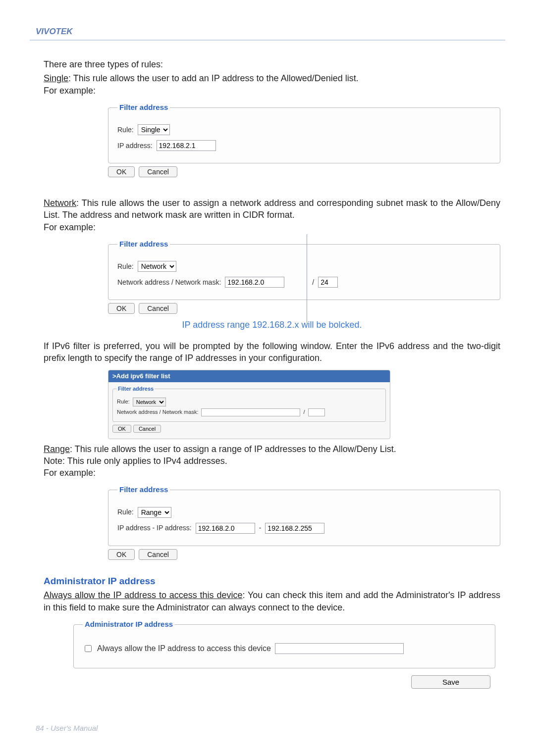 The image size is (535, 756). I want to click on ip-address-input-single, so click(186, 146).